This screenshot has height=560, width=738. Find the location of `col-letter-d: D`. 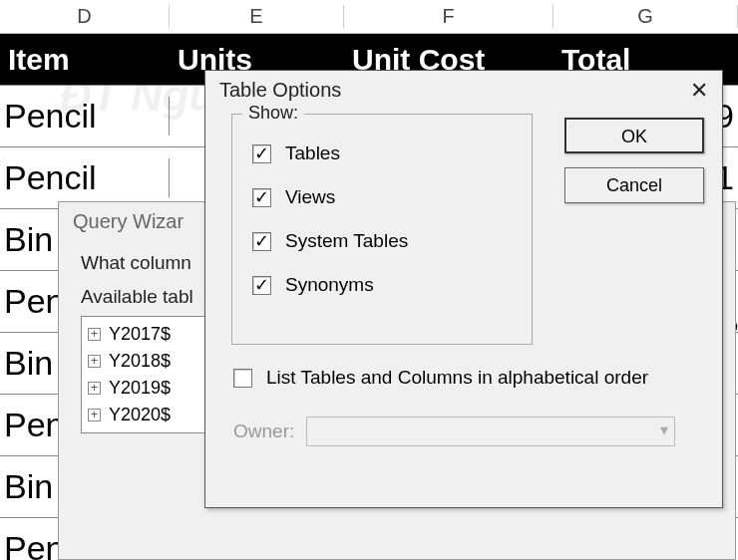

col-letter-d: D is located at coordinates (85, 16).